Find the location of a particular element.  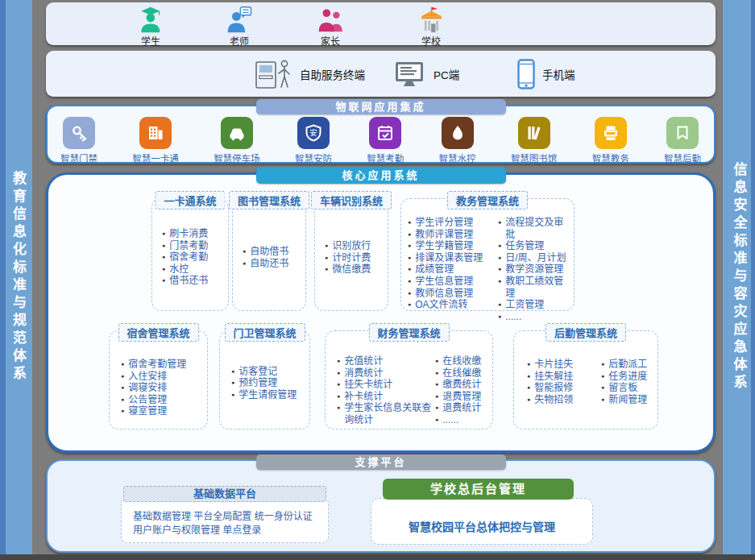

list-item-label: 后勤派工 is located at coordinates (632, 364).